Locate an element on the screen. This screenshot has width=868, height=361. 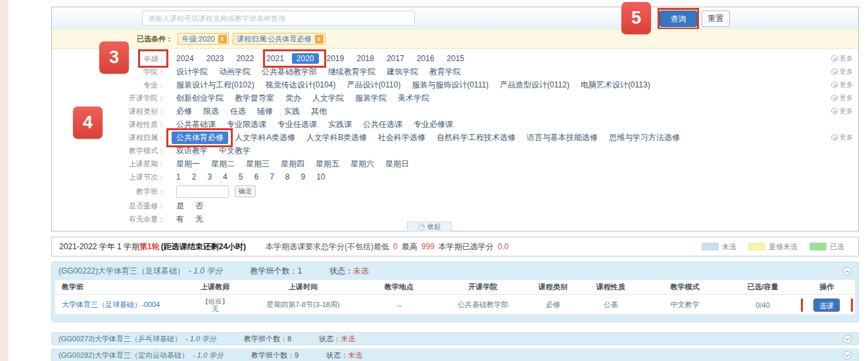
condition-tag-text: 年级:2020 is located at coordinates (199, 39).